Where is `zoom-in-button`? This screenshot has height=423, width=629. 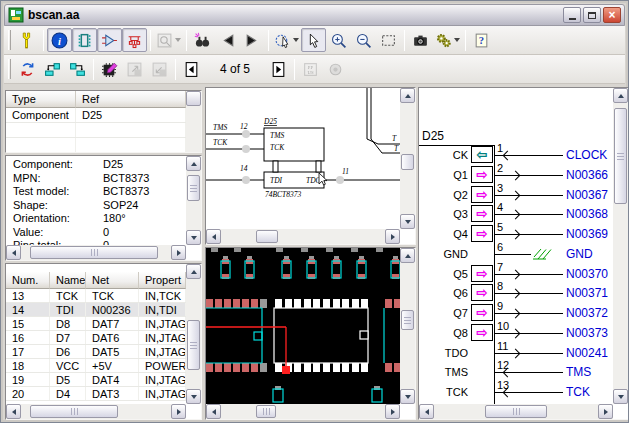 zoom-in-button is located at coordinates (338, 40).